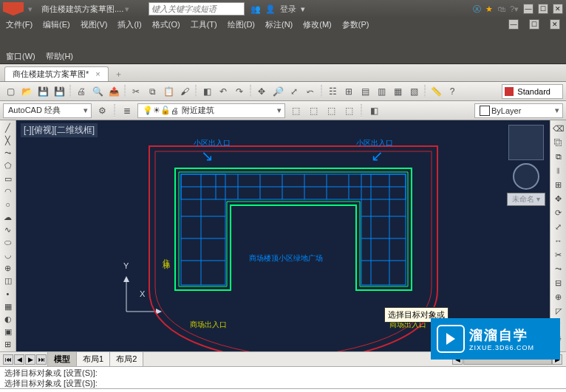  I want to click on undo-icon: ↶, so click(223, 92).